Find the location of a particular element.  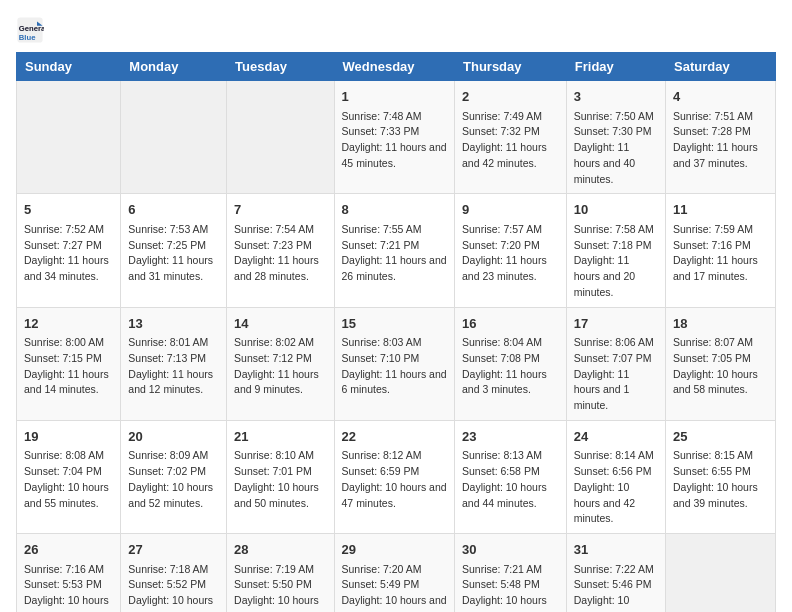

calendar-cell: 16Sunrise: 8:04 AM Sunset: 7:08 PM Dayli… is located at coordinates (511, 364).